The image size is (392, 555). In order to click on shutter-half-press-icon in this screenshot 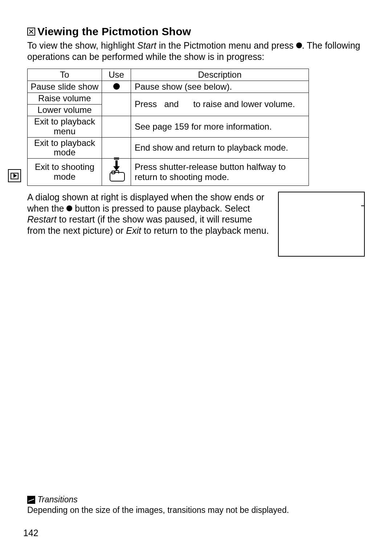, I will do `click(117, 171)`.